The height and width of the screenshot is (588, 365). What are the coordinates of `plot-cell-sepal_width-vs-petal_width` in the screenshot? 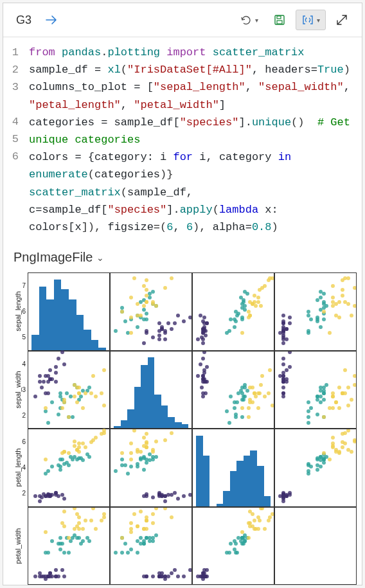 It's located at (316, 389).